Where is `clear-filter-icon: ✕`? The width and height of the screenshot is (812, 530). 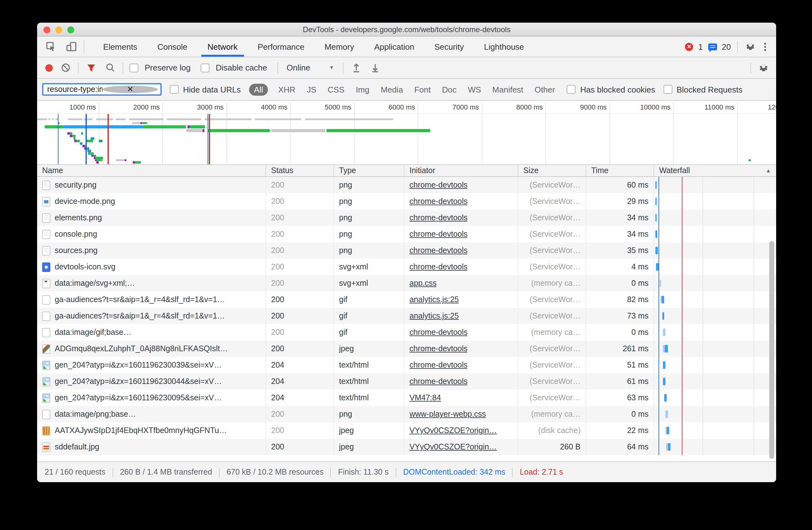 clear-filter-icon: ✕ is located at coordinates (130, 89).